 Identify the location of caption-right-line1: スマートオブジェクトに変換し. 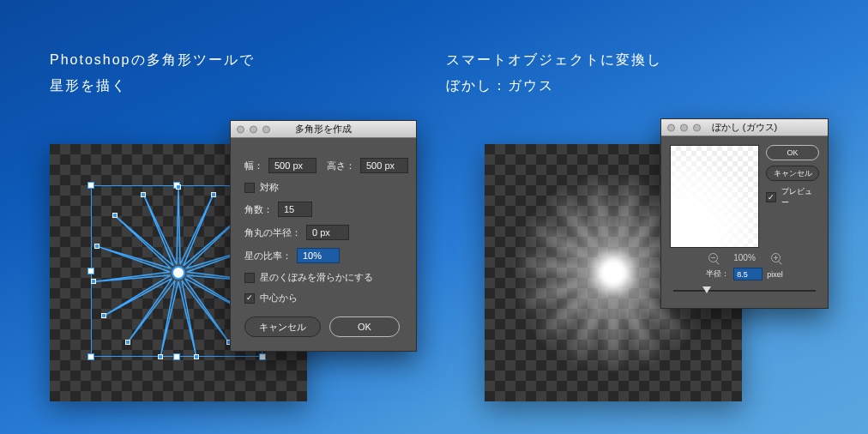
(554, 60).